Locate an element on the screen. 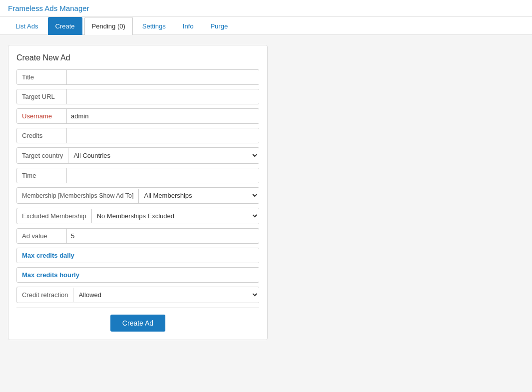  title-row: Title is located at coordinates (138, 77).